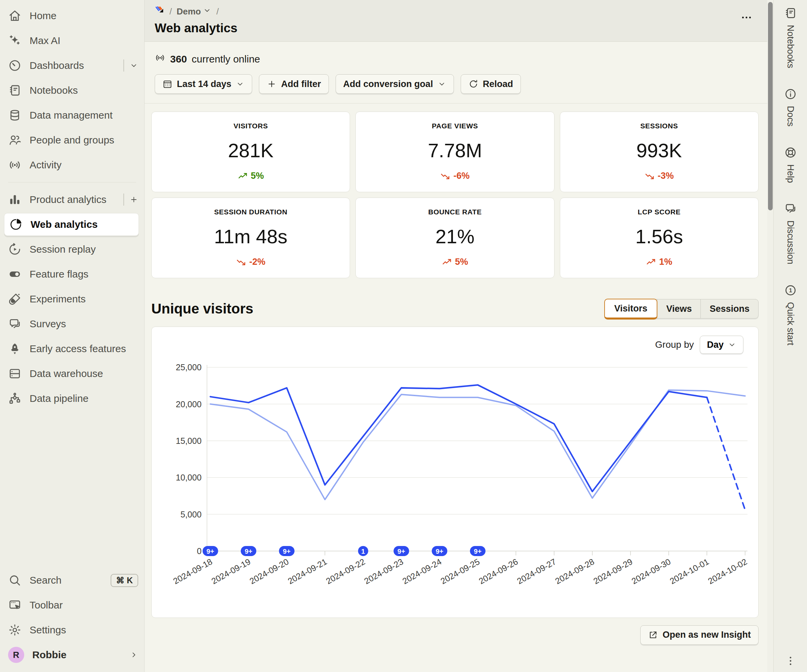 This screenshot has width=807, height=672. Describe the element at coordinates (790, 233) in the screenshot. I see `rail-item-discussion: Discussion` at that location.